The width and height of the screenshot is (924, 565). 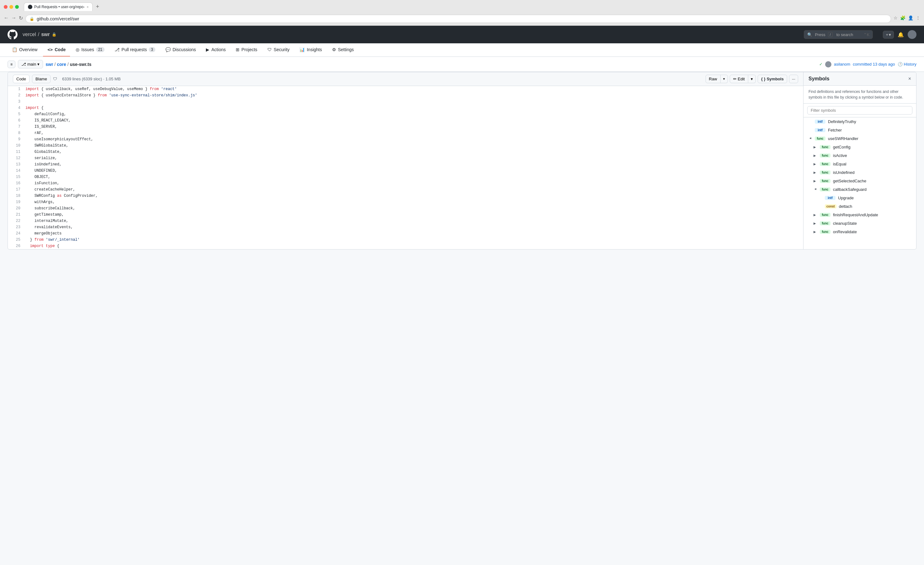 I want to click on nav-item-actions: ▶ Actions, so click(x=216, y=50).